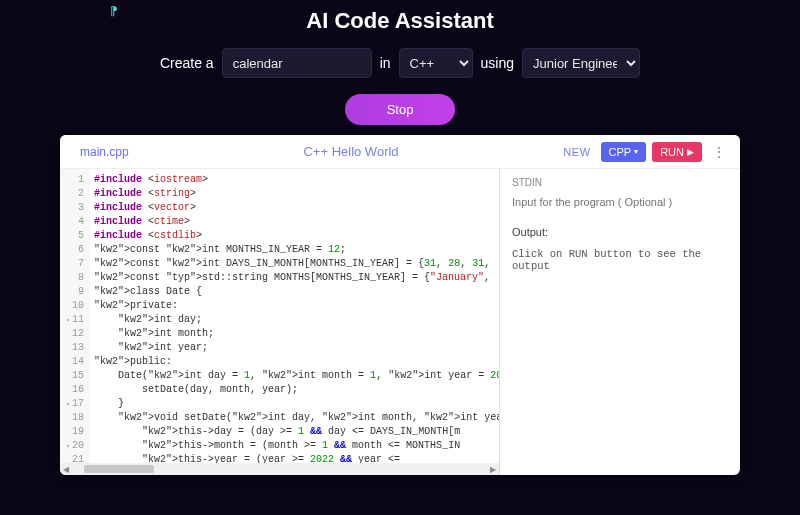 This screenshot has height=515, width=800. What do you see at coordinates (620, 260) in the screenshot?
I see `output-text: Click on RUN button to see the output` at bounding box center [620, 260].